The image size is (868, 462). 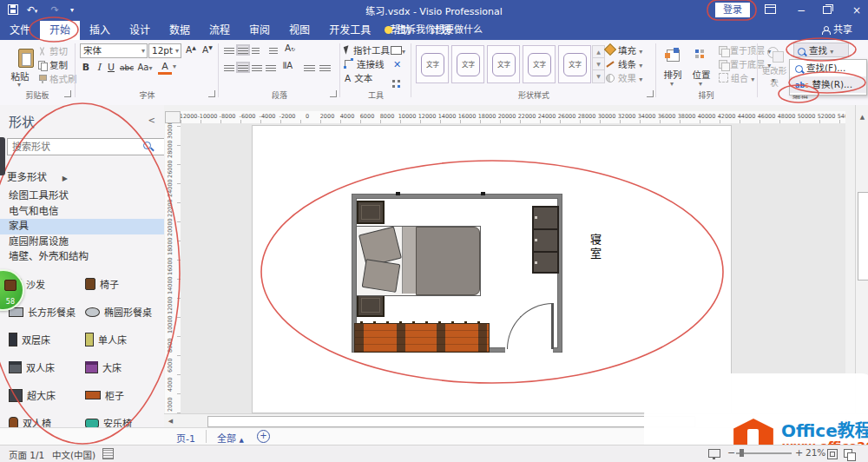 What do you see at coordinates (350, 30) in the screenshot?
I see `tab-8: 开发工具` at bounding box center [350, 30].